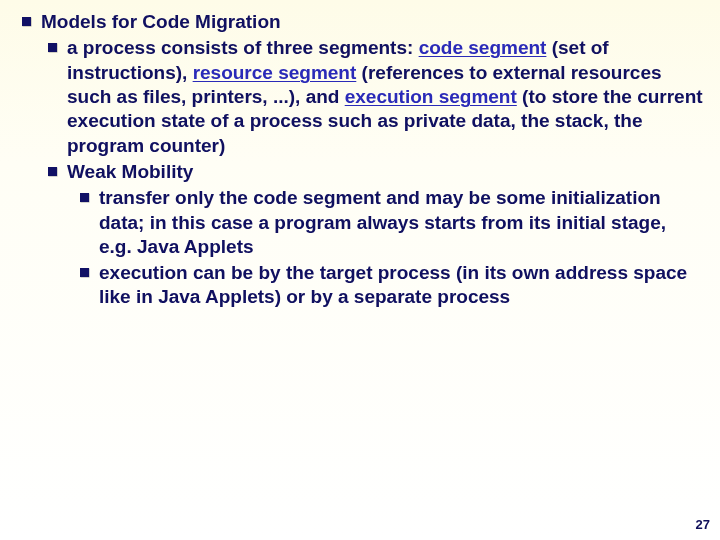  Describe the element at coordinates (402, 286) in the screenshot. I see `weak-mobility-sub2: execution can be by the target process (…` at that location.